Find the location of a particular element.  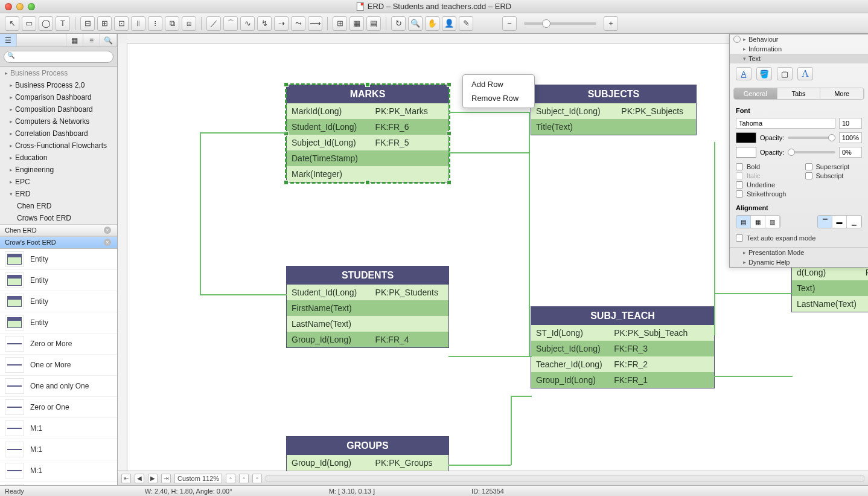

strike-checkbox: Strikethrough is located at coordinates (764, 194).